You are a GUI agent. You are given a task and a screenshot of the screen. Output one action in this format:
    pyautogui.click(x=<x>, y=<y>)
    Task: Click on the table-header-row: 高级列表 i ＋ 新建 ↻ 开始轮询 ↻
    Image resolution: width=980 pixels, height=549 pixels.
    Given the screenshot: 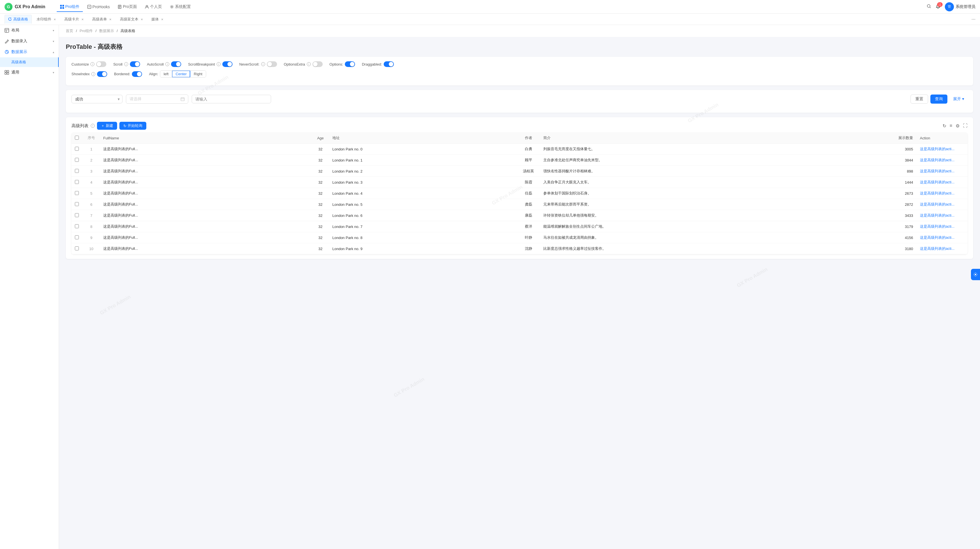 What is the action you would take?
    pyautogui.click(x=520, y=126)
    